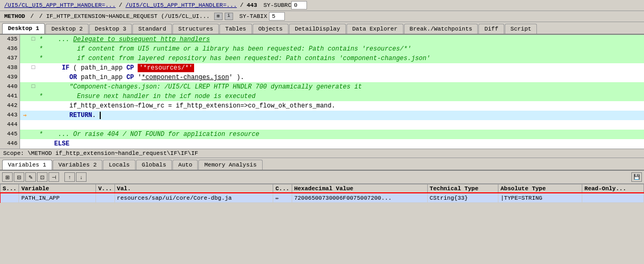  I want to click on line-content-440: "Component-changes.json: /UI5/CL LREP HT…, so click(341, 87).